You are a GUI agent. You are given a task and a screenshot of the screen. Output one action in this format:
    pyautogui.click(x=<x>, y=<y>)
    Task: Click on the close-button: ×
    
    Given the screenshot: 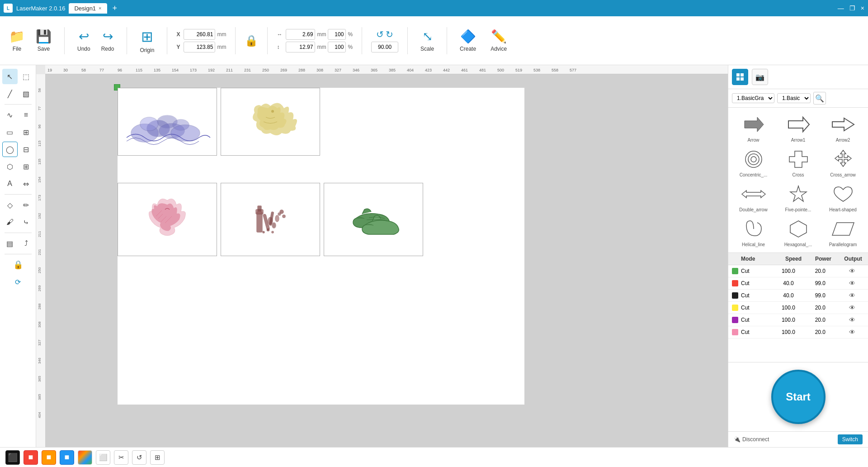 What is the action you would take?
    pyautogui.click(x=863, y=8)
    